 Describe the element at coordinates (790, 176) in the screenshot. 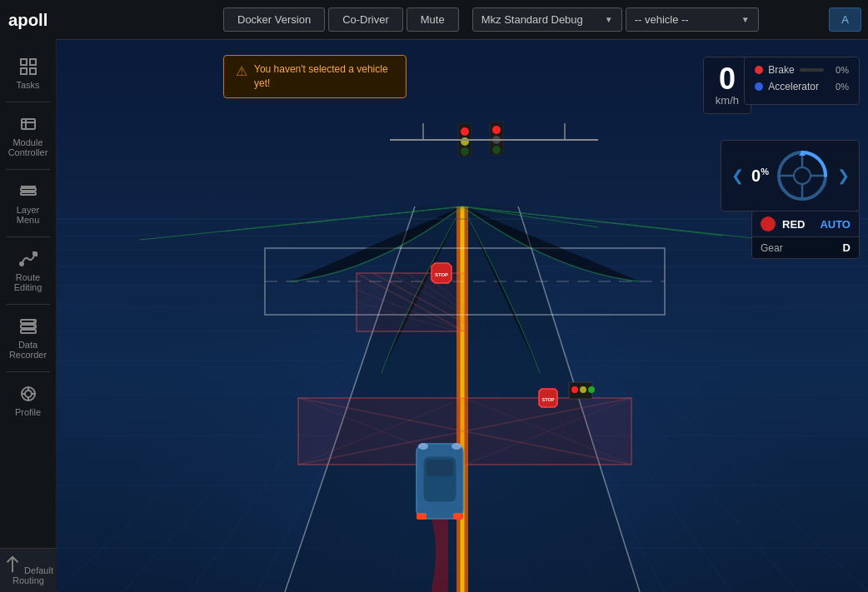

I see `hud-steering: ❮ 0% ❯` at that location.